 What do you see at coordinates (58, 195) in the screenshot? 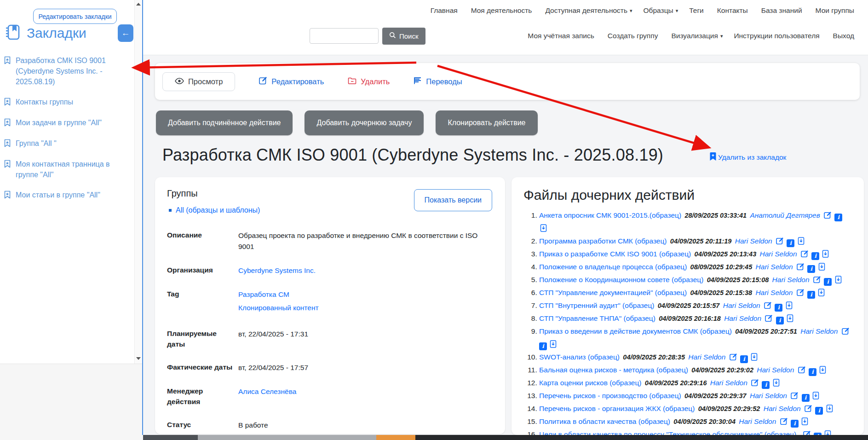
I see `bookmark-item-label: Мои статьи в группе "All"` at bounding box center [58, 195].